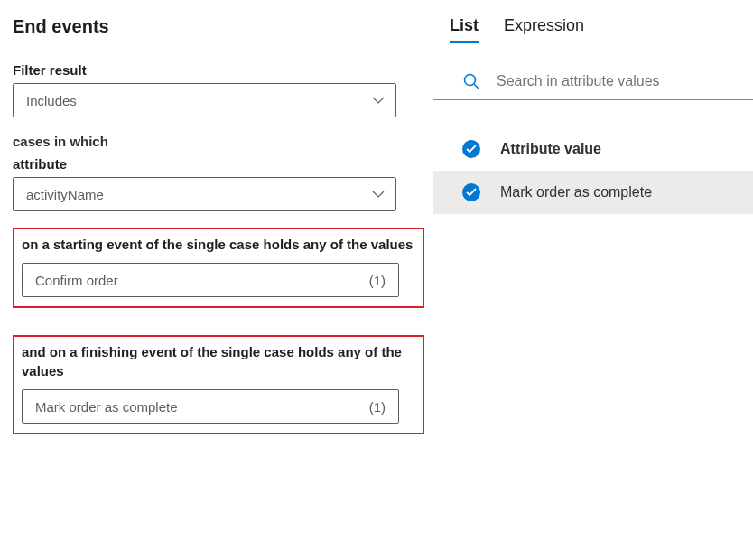  What do you see at coordinates (593, 30) in the screenshot?
I see `tabs: List Expression` at bounding box center [593, 30].